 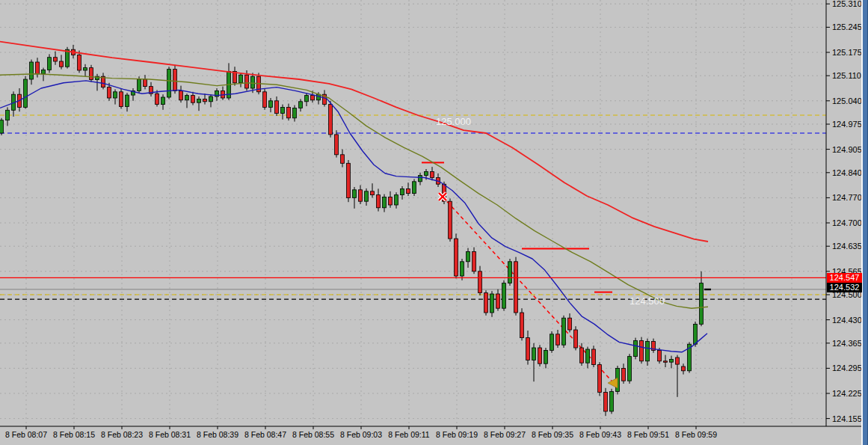 What do you see at coordinates (847, 101) in the screenshot?
I see `price-tick-label: 125.040` at bounding box center [847, 101].